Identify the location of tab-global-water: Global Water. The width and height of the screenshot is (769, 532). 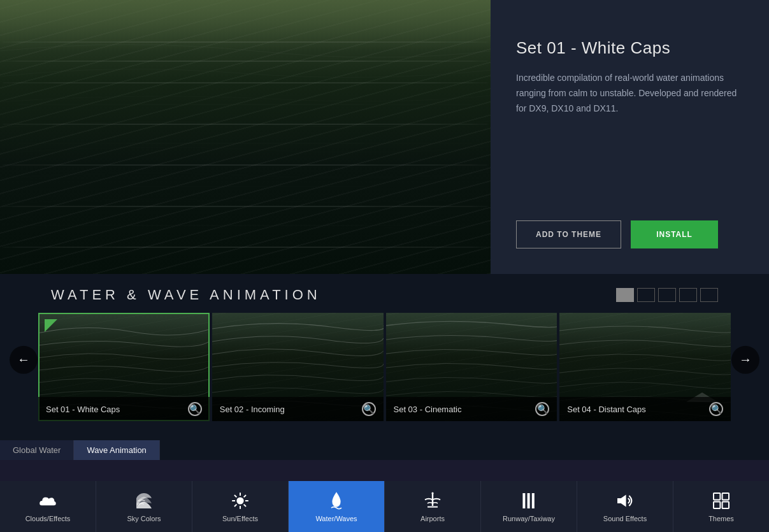
(37, 450).